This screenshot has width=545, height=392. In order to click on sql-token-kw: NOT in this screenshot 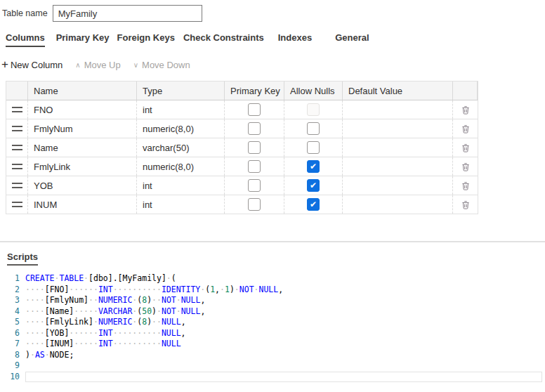, I will do `click(247, 289)`.